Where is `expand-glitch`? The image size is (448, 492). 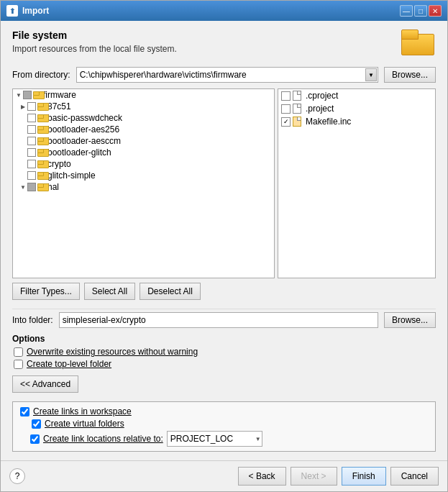
expand-glitch is located at coordinates (23, 176).